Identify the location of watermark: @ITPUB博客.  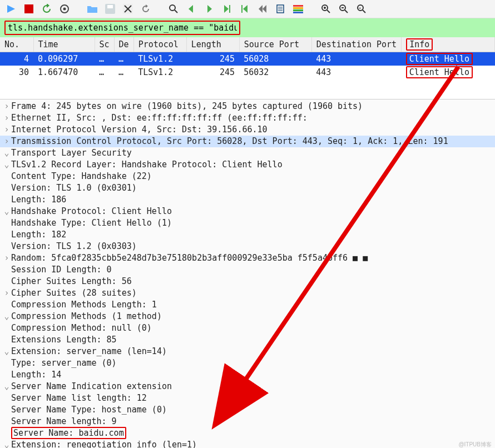
(475, 445).